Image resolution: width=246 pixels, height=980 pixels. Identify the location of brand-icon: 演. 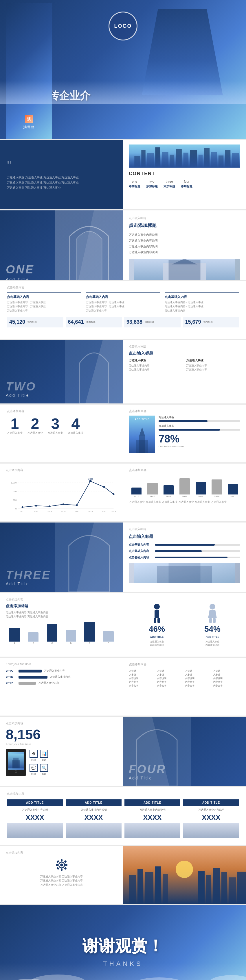
(29, 119).